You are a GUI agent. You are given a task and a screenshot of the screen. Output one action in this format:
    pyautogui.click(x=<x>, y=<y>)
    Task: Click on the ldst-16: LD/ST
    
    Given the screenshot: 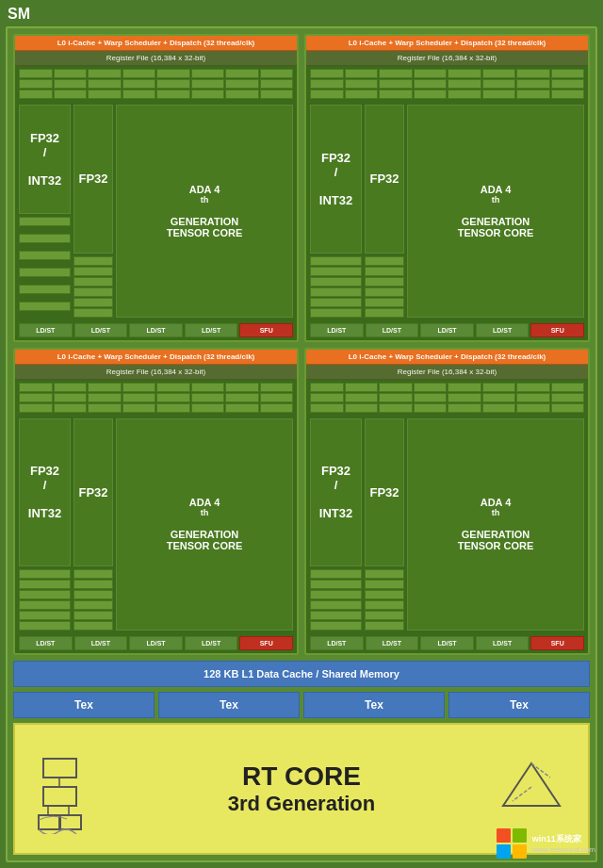 What is the action you would take?
    pyautogui.click(x=503, y=643)
    